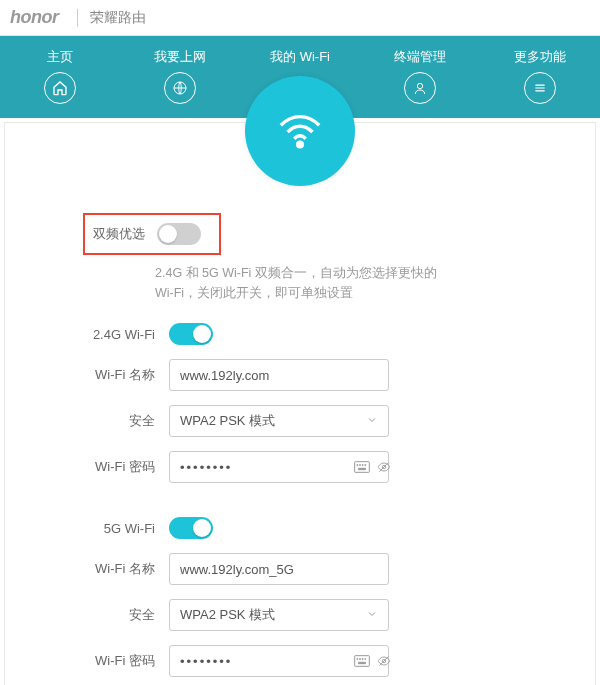  What do you see at coordinates (60, 76) in the screenshot?
I see `nav-home: 主页` at bounding box center [60, 76].